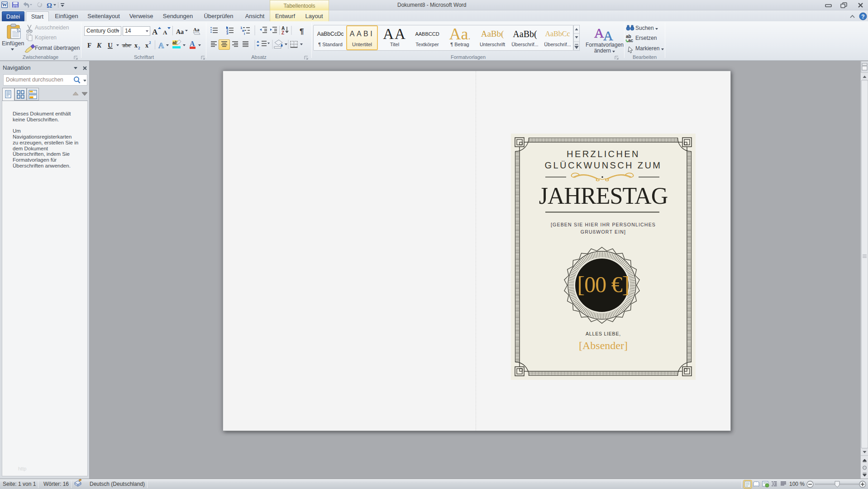 The width and height of the screenshot is (868, 489). I want to click on svg-text: Kopieren, so click(46, 38).